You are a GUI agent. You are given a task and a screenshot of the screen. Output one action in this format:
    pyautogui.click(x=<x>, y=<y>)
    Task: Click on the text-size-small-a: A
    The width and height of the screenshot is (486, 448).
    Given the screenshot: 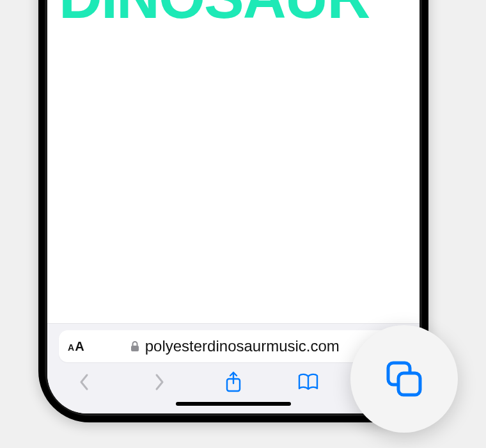 What is the action you would take?
    pyautogui.click(x=71, y=348)
    